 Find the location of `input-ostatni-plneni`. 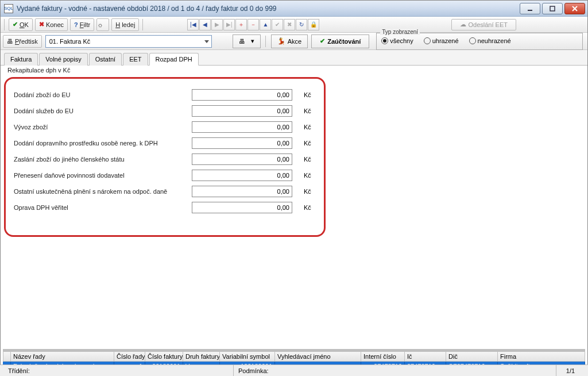

input-ostatni-plneni is located at coordinates (242, 191).